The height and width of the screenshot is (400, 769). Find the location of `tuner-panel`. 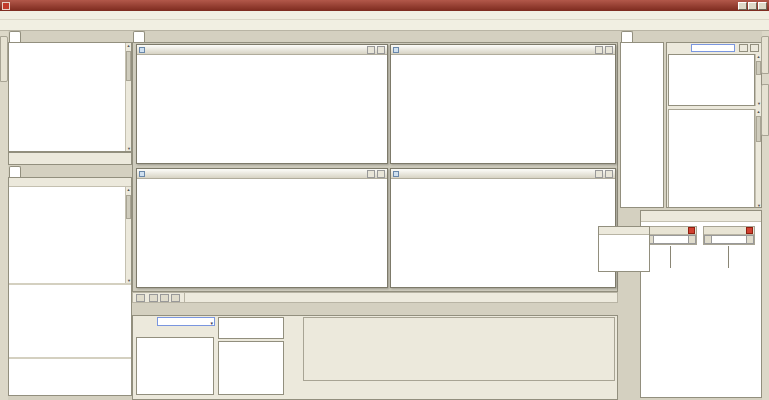

tuner-panel is located at coordinates (701, 304).